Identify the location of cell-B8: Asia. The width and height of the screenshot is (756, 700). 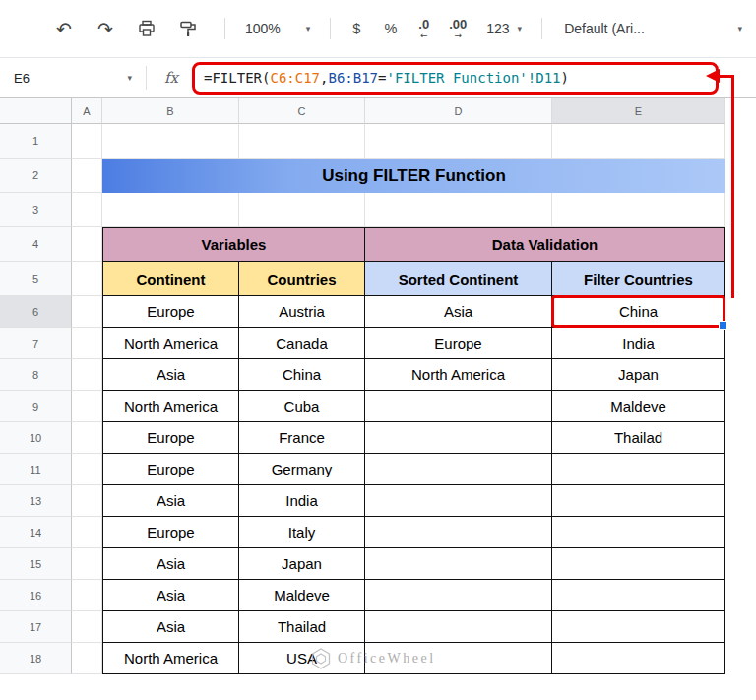
(171, 375).